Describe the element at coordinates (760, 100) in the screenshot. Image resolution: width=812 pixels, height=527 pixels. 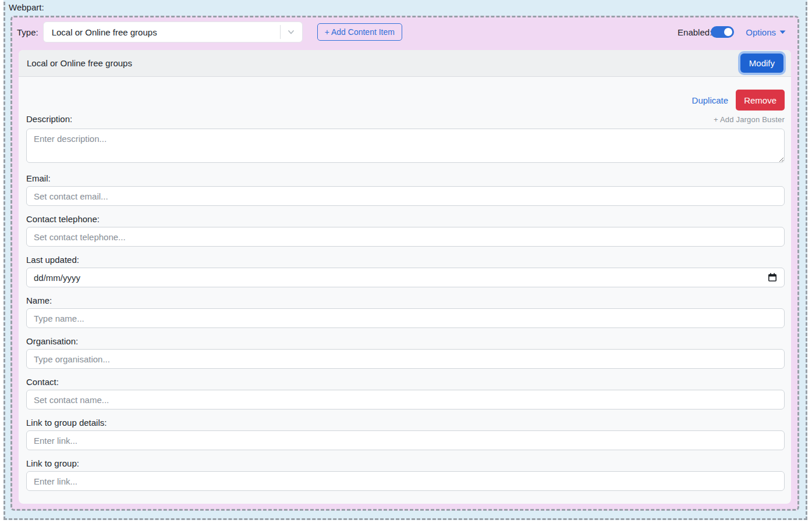
I see `remove-button: Remove` at that location.